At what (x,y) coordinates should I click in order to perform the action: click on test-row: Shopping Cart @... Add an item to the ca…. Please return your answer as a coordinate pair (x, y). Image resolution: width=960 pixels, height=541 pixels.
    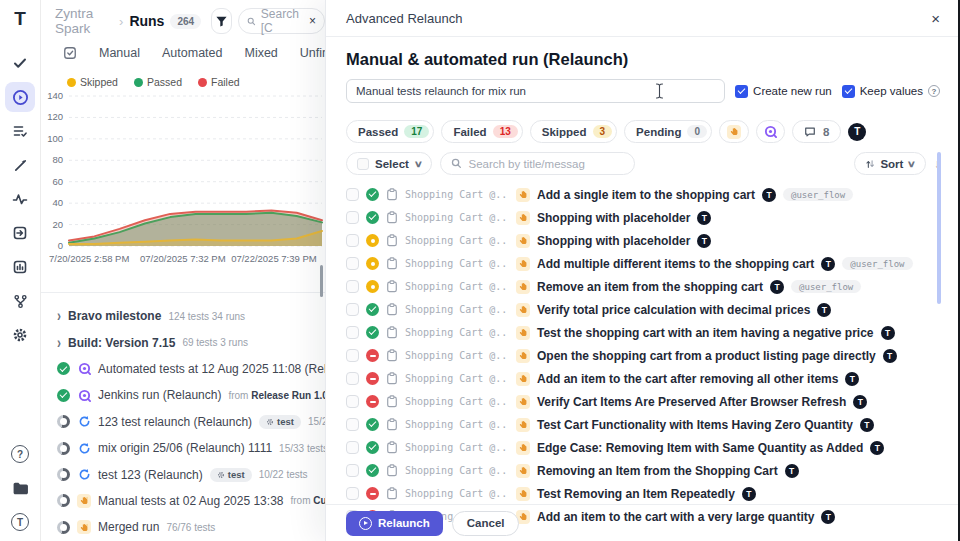
    Looking at the image, I should click on (643, 378).